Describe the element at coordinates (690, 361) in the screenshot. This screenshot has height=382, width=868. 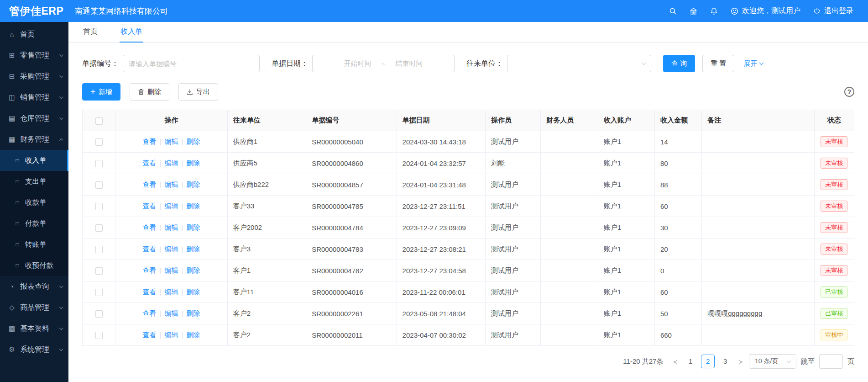
I see `page-button-1: 1` at that location.